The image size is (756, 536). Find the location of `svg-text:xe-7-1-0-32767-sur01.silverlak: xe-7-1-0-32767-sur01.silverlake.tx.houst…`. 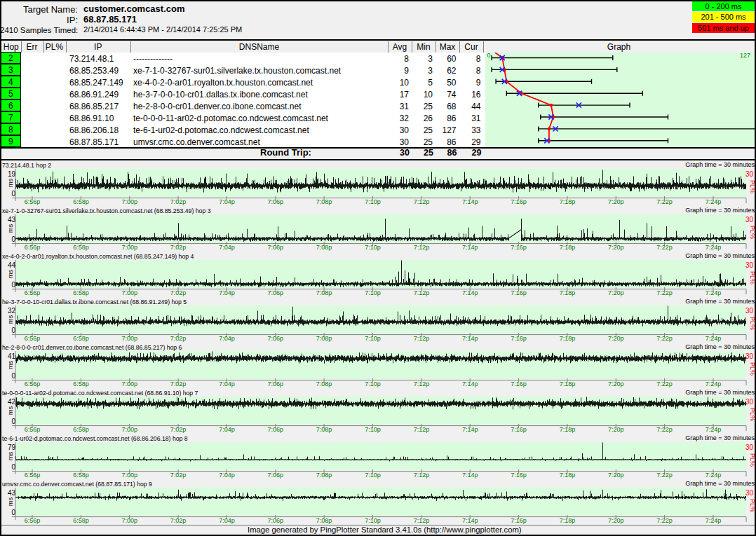

svg-text:xe-7-1-0-32767-sur01.silverlak: xe-7-1-0-32767-sur01.silverlake.tx.houst… is located at coordinates (107, 211).